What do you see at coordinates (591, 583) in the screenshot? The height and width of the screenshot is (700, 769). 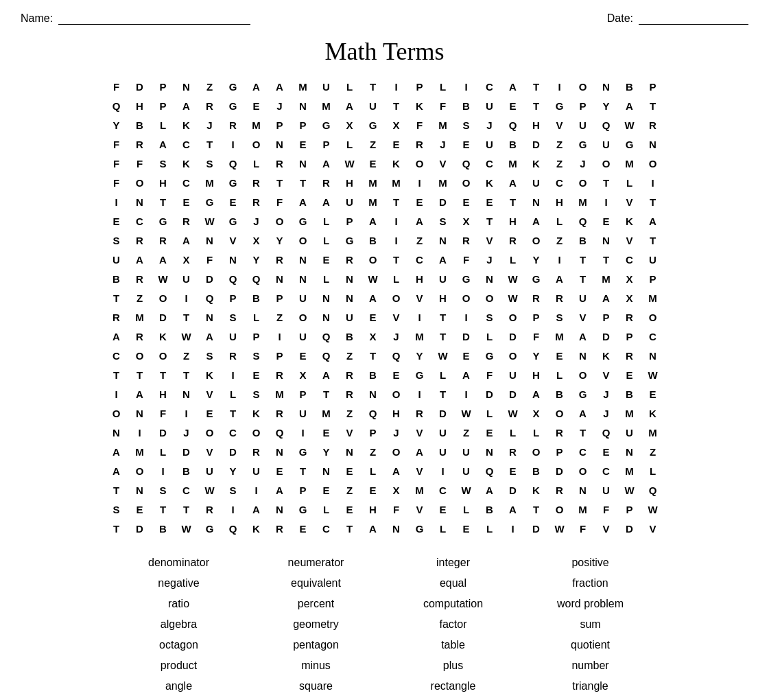 I see `word-item: fraction` at bounding box center [591, 583].